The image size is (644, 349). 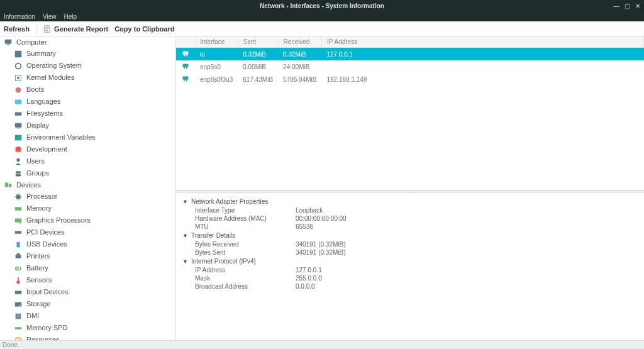 What do you see at coordinates (410, 61) in the screenshot?
I see `interface-table: InterfaceSentReceivedIP Address lo 0.32M…` at bounding box center [410, 61].